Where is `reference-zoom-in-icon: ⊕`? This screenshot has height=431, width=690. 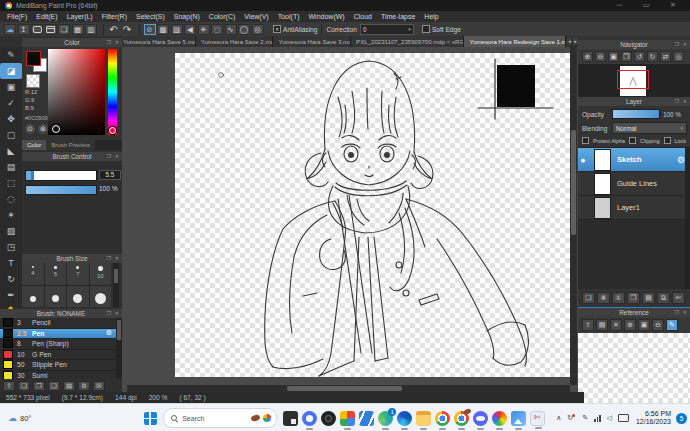
reference-zoom-in-icon: ⊕ is located at coordinates (630, 325).